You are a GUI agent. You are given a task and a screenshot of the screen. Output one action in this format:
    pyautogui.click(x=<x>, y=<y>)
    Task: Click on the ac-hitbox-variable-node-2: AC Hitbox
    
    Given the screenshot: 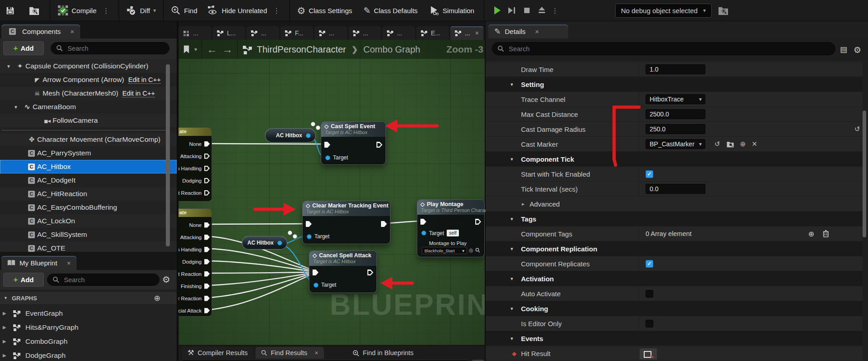 What is the action you would take?
    pyautogui.click(x=265, y=243)
    